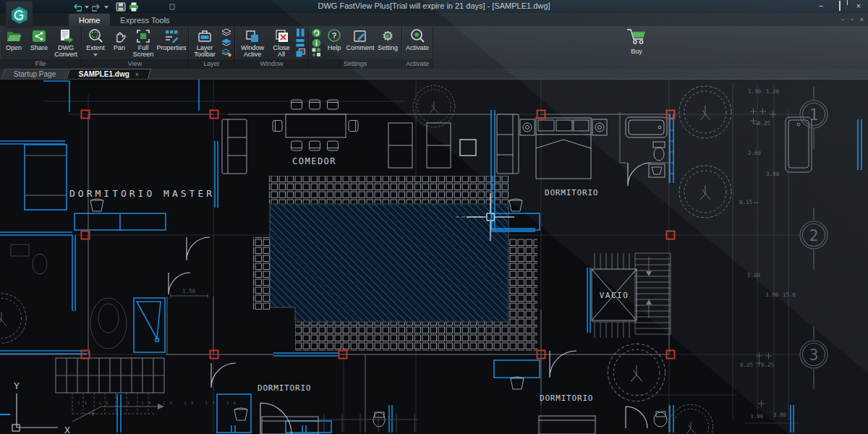 The height and width of the screenshot is (434, 868). Describe the element at coordinates (840, 6) in the screenshot. I see `restore-button` at that location.